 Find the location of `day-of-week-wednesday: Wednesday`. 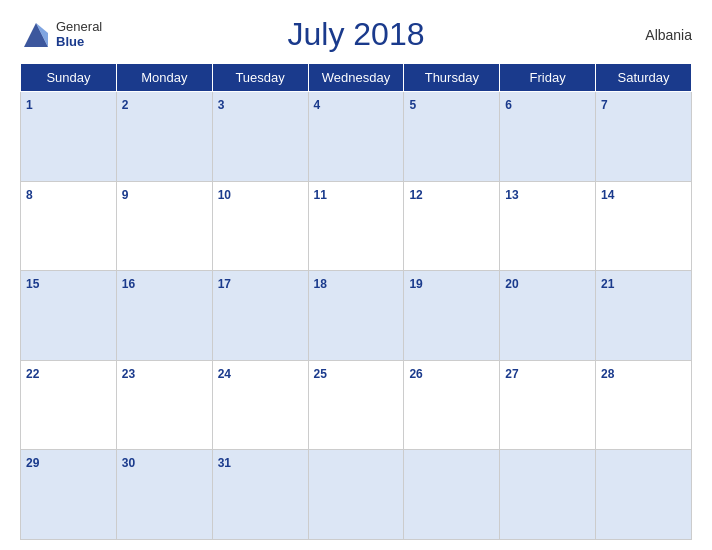

day-of-week-wednesday: Wednesday is located at coordinates (356, 78).